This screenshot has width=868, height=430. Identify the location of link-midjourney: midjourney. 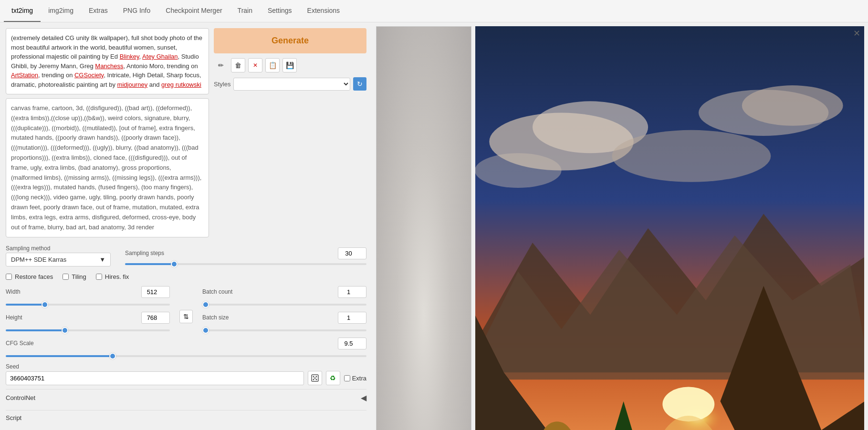
(133, 85).